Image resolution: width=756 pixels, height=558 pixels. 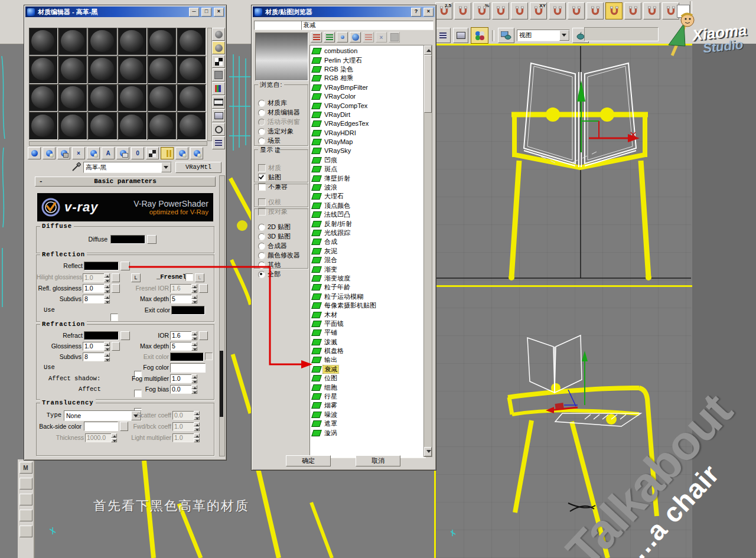 What do you see at coordinates (278, 25) in the screenshot?
I see `filter-input` at bounding box center [278, 25].